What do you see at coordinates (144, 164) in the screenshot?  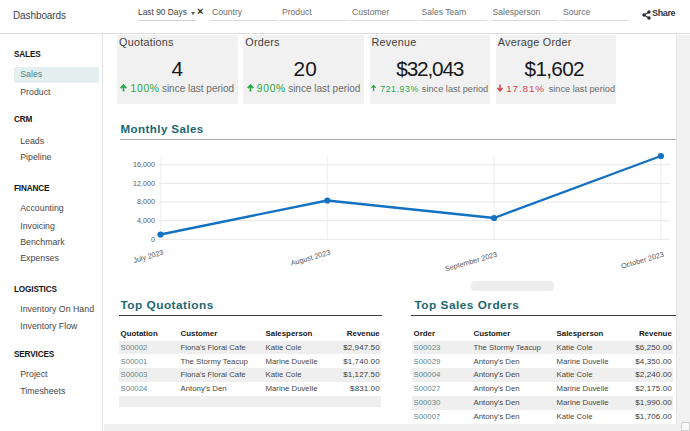 I see `svg-text: 16,000` at bounding box center [144, 164].